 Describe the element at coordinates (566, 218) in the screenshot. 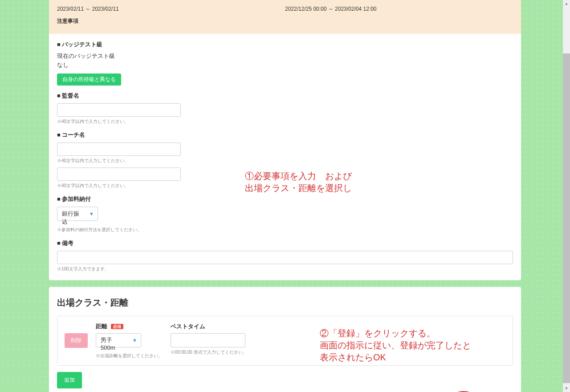

I see `scroll-thumb` at that location.